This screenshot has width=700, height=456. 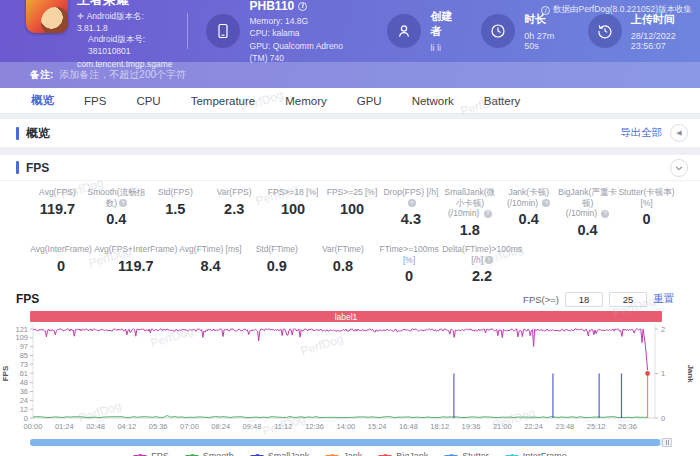 What do you see at coordinates (410, 212) in the screenshot?
I see `stat-drop-fps-h-: Drop(FPS) [/h]?4.3` at bounding box center [410, 212].